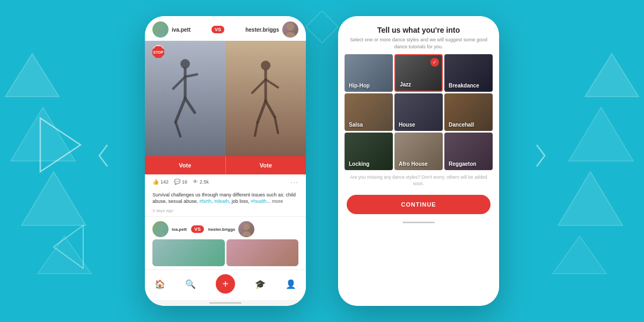  Describe the element at coordinates (469, 151) in the screenshot. I see `genre-reggaeton-bg: Reggaeton` at that location.